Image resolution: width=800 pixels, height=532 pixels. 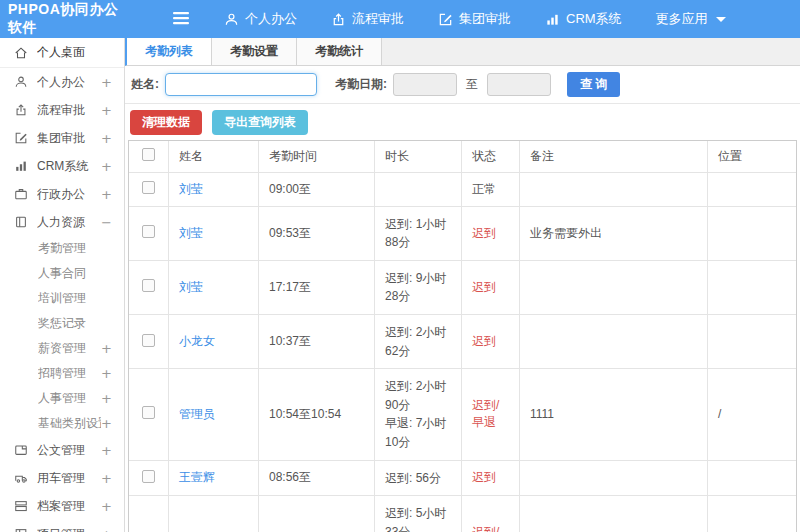 What do you see at coordinates (62, 82) in the screenshot?
I see `sidebar-item-personal-office: 个人办公 +` at bounding box center [62, 82].